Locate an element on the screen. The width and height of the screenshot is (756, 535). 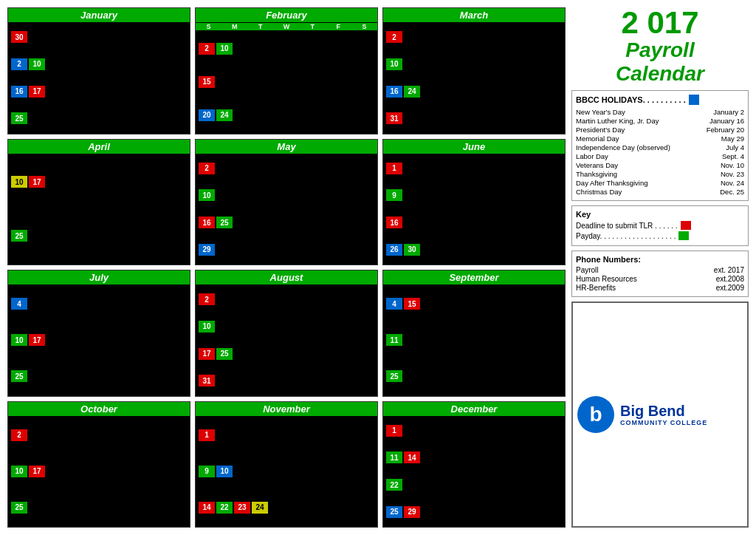
month-body: 19162630 is located at coordinates (474, 210).